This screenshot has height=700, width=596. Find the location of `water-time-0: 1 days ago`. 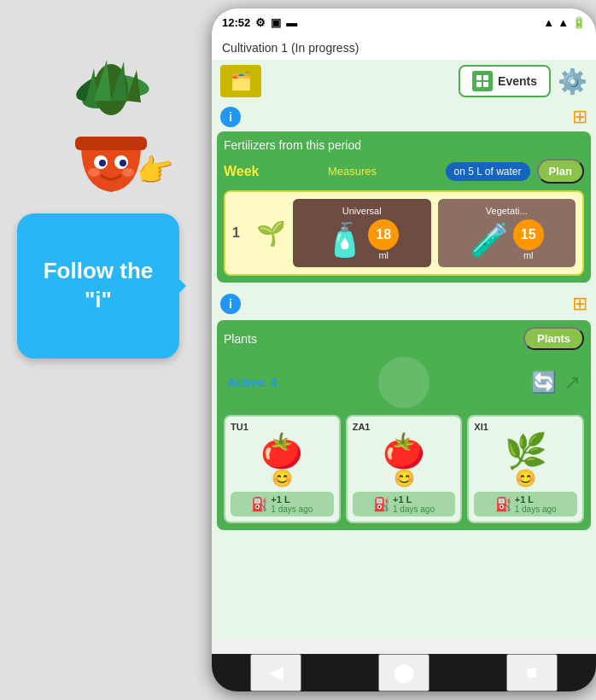

water-time-0: 1 days ago is located at coordinates (292, 509).